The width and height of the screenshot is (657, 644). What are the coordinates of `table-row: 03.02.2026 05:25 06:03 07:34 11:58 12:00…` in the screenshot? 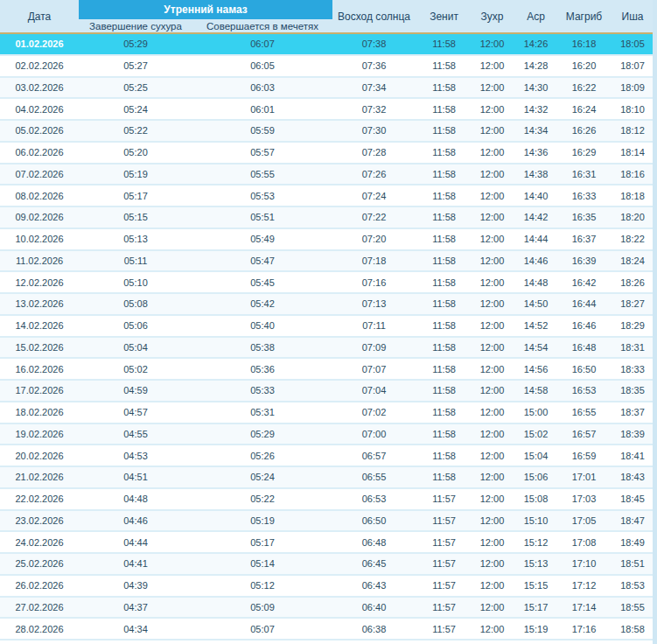 It's located at (329, 88).